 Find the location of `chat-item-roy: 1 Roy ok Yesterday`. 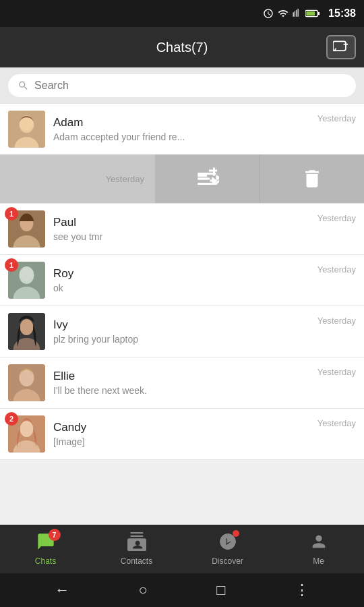

chat-item-roy: 1 Roy ok Yesterday is located at coordinates (182, 281).